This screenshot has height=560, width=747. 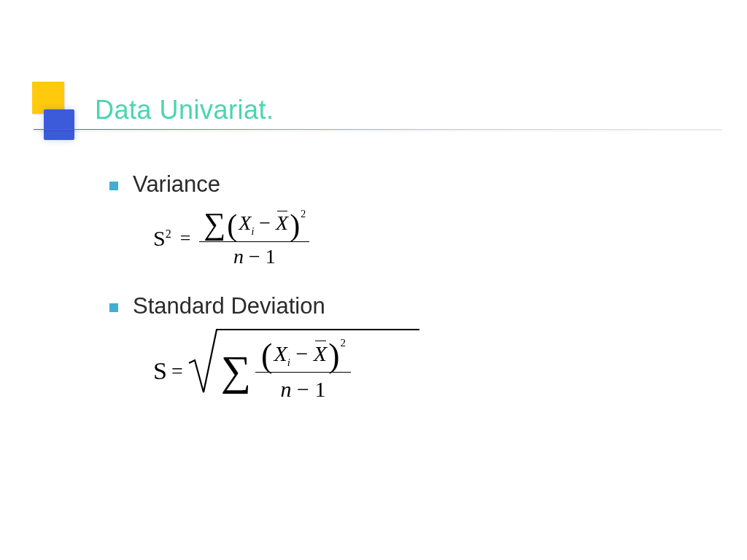 What do you see at coordinates (160, 371) in the screenshot?
I see `stddev-lhs: S` at bounding box center [160, 371].